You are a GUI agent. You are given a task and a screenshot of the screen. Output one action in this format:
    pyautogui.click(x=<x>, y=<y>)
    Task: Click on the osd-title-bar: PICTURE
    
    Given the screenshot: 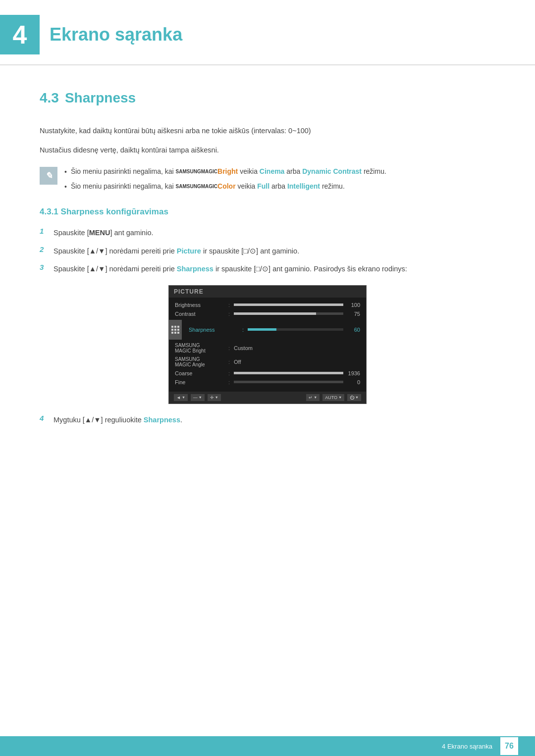 What is the action you would take?
    pyautogui.click(x=268, y=292)
    